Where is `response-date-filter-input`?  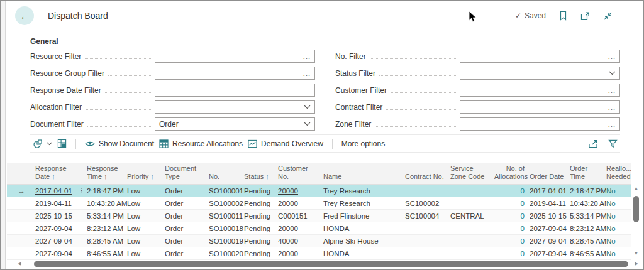
response-date-filter-input is located at coordinates (235, 90).